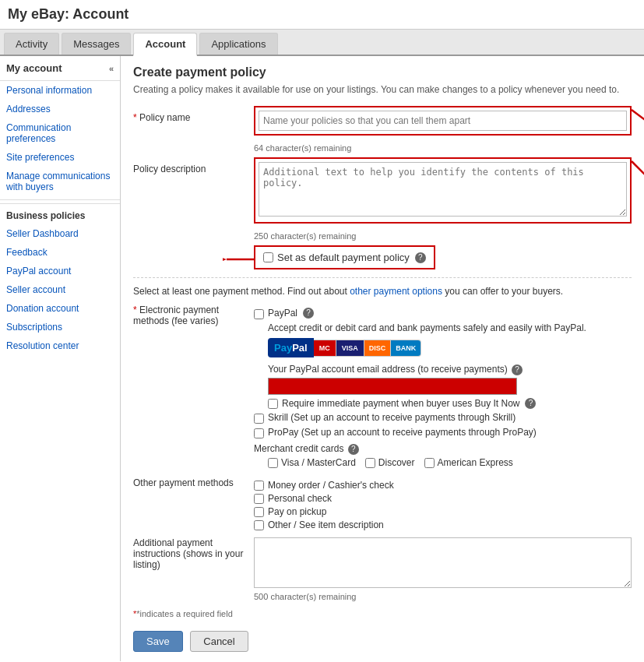 This screenshot has width=644, height=662. What do you see at coordinates (283, 313) in the screenshot?
I see `paypal-label: PayPal` at bounding box center [283, 313].